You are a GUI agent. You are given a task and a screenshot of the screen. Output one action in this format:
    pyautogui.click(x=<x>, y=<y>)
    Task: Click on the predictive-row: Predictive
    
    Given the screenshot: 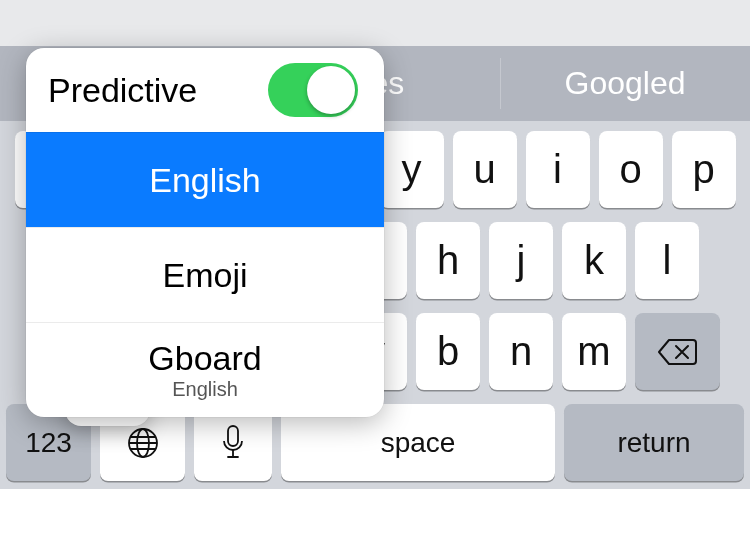 What is the action you would take?
    pyautogui.click(x=205, y=90)
    